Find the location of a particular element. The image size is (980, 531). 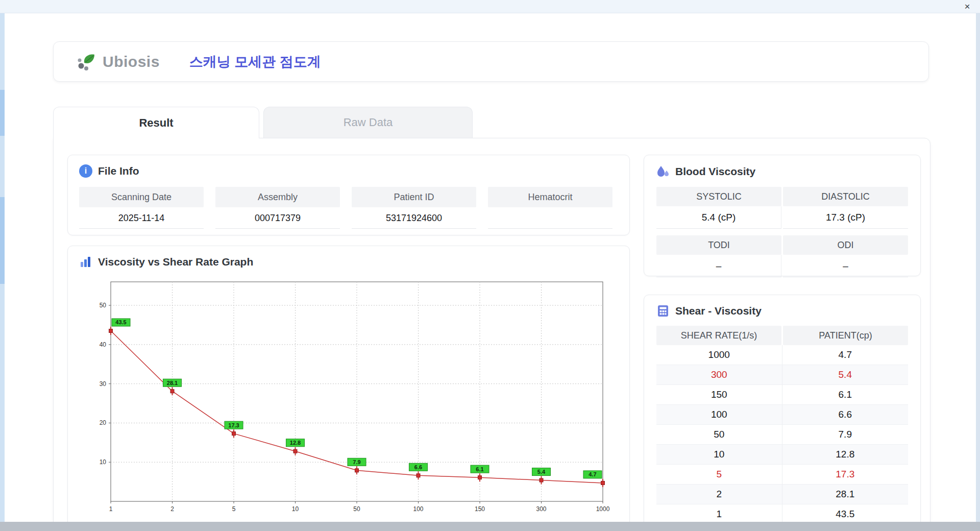

page-title: 스캐닝 모세관 점도계 is located at coordinates (255, 62).